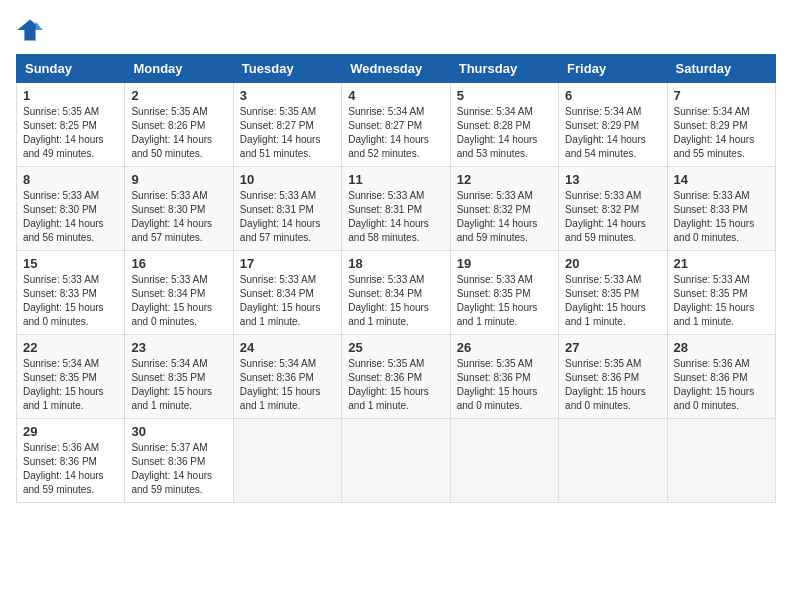 The image size is (792, 612). What do you see at coordinates (504, 377) in the screenshot?
I see `calendar-cell: 26Sunrise: 5:35 AM Sunset: 8:36 PM Dayli…` at bounding box center [504, 377].